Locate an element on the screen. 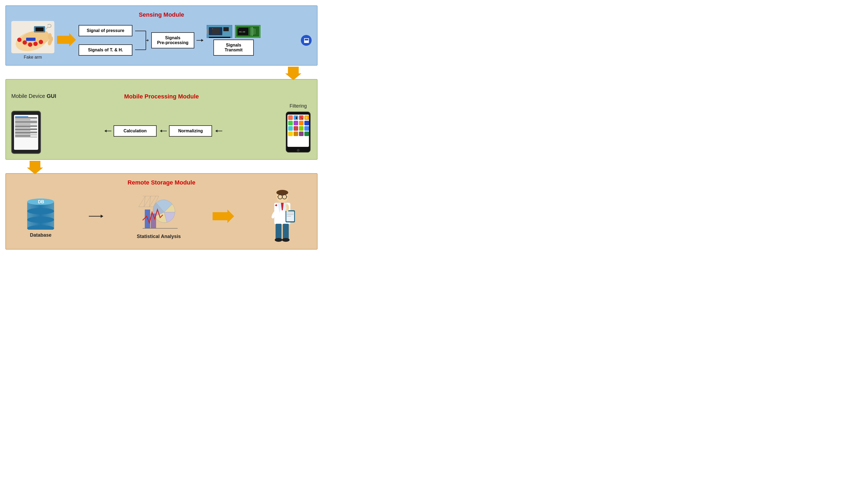 The image size is (852, 504). sensing-module-title: Sensing Module is located at coordinates (161, 15).